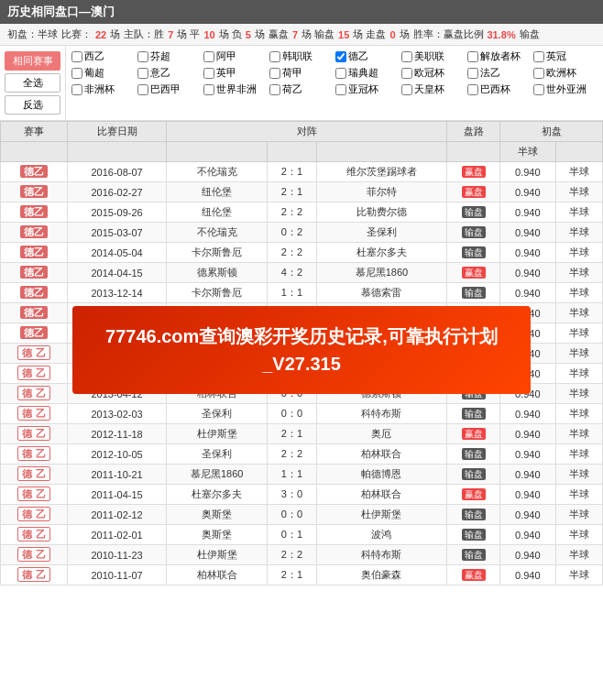 This screenshot has width=603, height=700. I want to click on cb-ouz: 欧洲杯, so click(565, 73).